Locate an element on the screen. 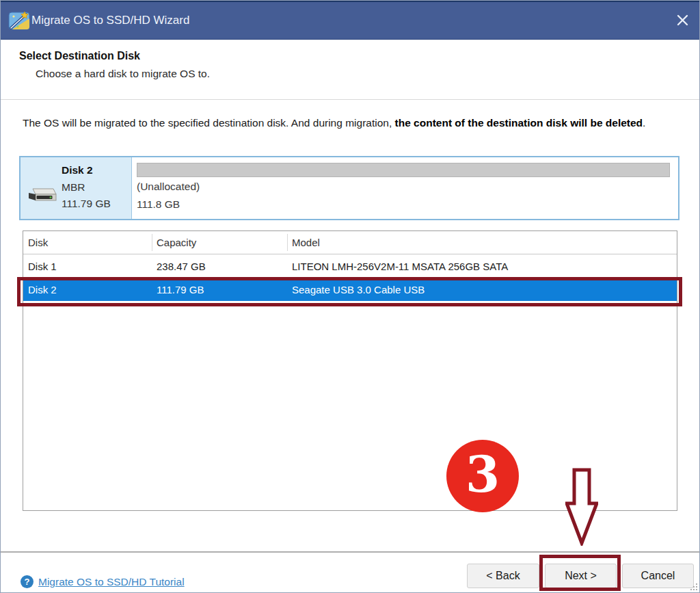 This screenshot has width=700, height=593. column-header-disk: Disk is located at coordinates (38, 242).